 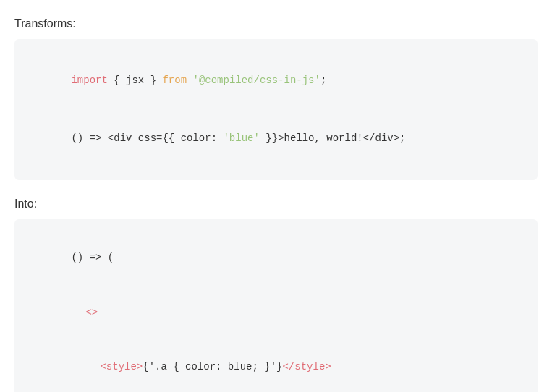 What do you see at coordinates (147, 138) in the screenshot?
I see `arrow-fn-1: () => <div css={{ color:` at bounding box center [147, 138].